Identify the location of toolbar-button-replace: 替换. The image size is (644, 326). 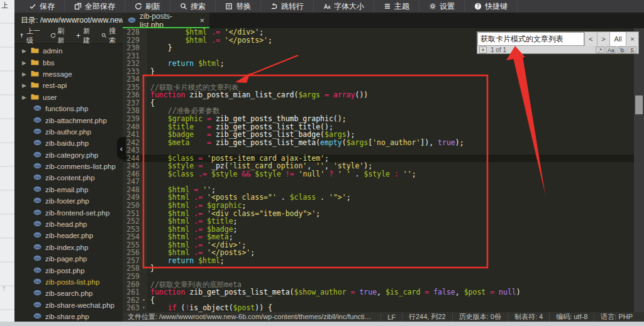
(238, 6).